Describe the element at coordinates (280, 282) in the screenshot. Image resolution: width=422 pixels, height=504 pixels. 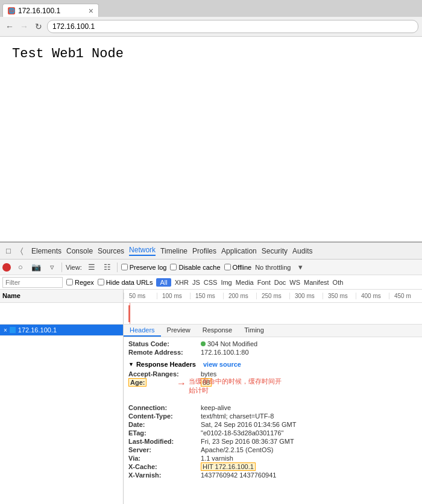
I see `filter-doc: Doc` at that location.